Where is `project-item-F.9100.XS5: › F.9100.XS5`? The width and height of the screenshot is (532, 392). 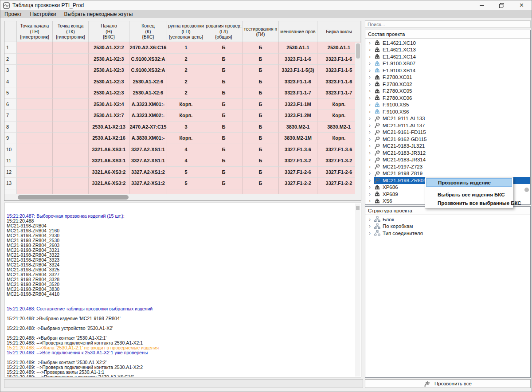 project-item-F.9100.XS5: › F.9100.XS5 is located at coordinates (448, 105).